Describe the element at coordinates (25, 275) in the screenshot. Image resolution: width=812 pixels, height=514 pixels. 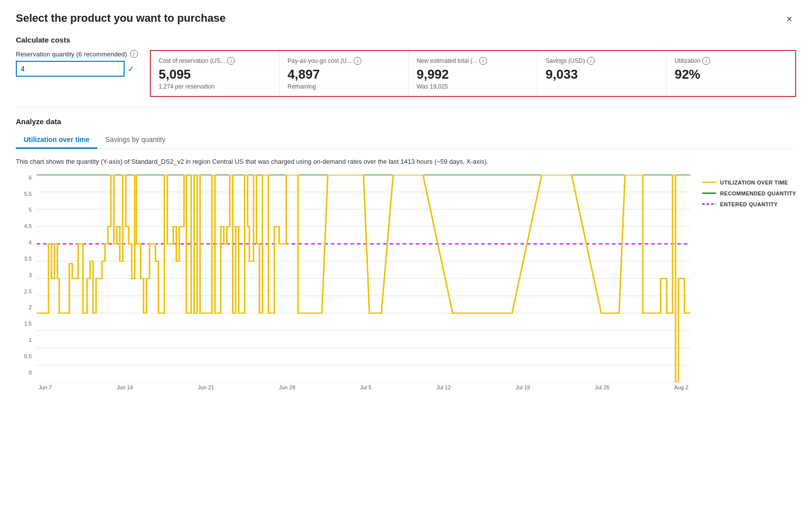
I see `y-axis: 00.511.522.533.544.555.56` at that location.